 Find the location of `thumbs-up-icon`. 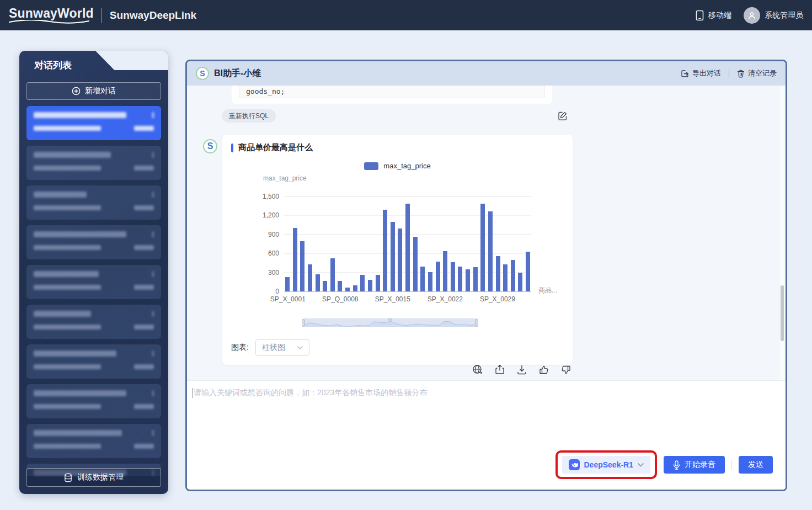

thumbs-up-icon is located at coordinates (544, 370).